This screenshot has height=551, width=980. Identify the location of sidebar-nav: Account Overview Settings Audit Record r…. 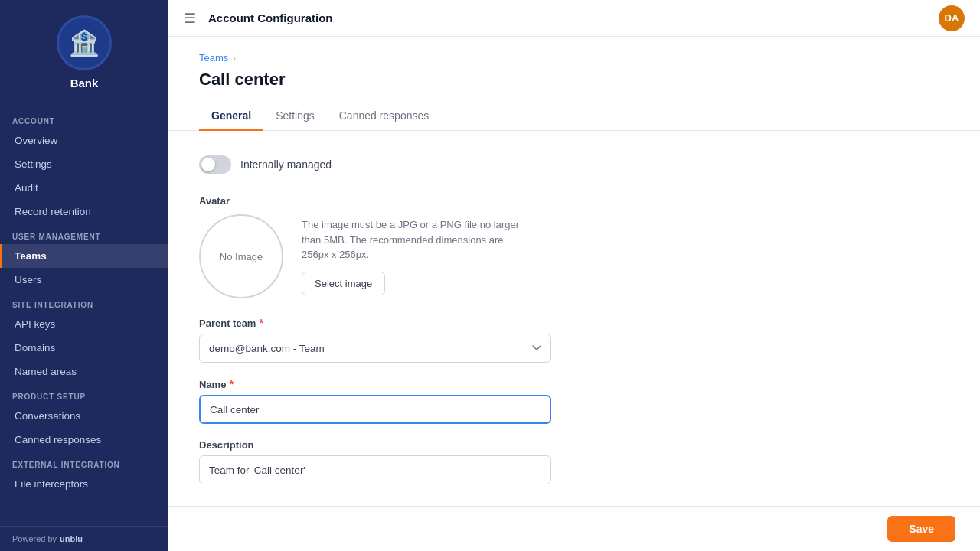
(84, 314).